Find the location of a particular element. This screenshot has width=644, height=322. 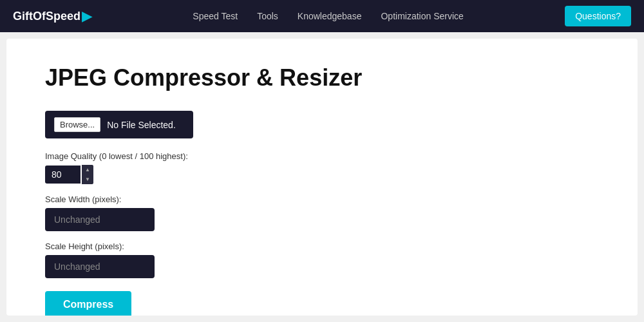

scale-height-label: Scale Height (pixels): is located at coordinates (322, 246).